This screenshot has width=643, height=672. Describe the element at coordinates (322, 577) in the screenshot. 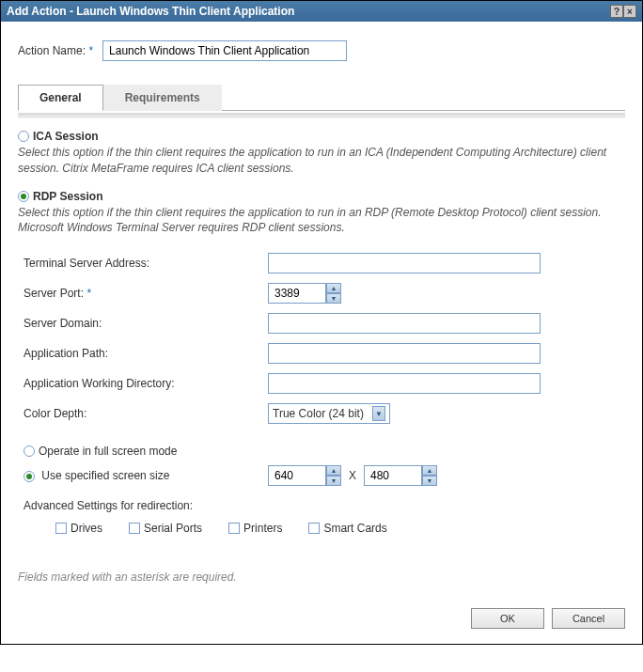

I see `footer-note: Fields marked with an asterisk are requi…` at that location.